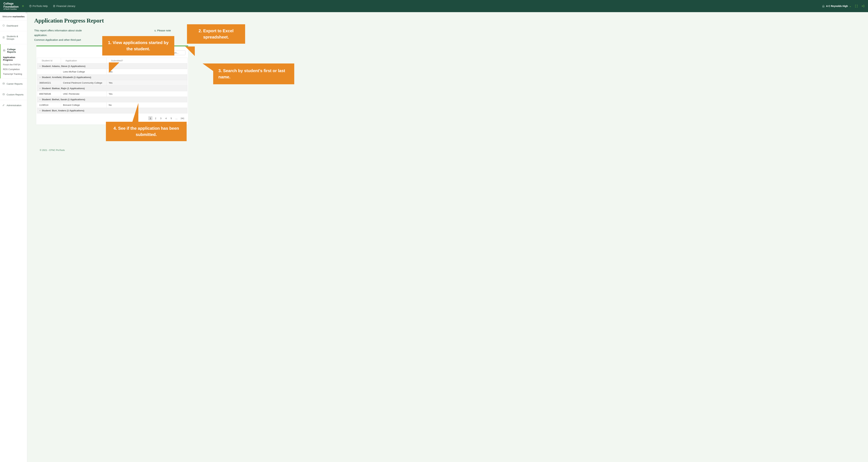  I want to click on cell-student-id, so click(49, 72).